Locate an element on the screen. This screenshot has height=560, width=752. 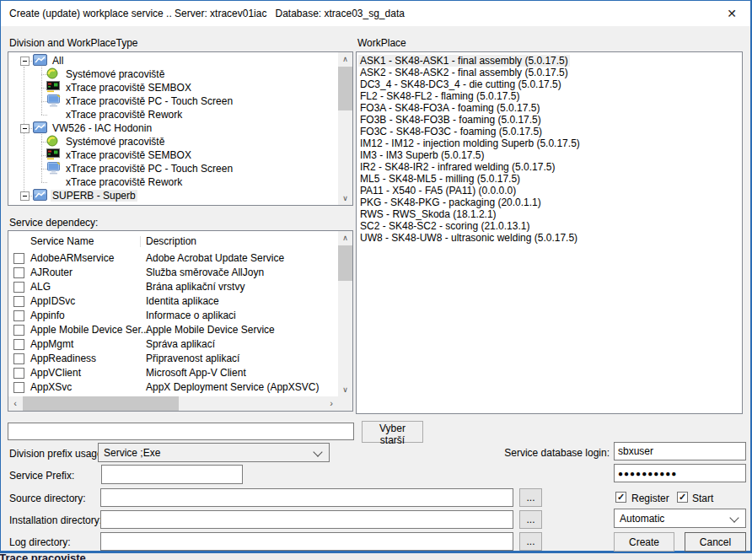
workplace-list-item: FO3B - SK48-FO3B - foaming (5.0.17.5) is located at coordinates (550, 120).